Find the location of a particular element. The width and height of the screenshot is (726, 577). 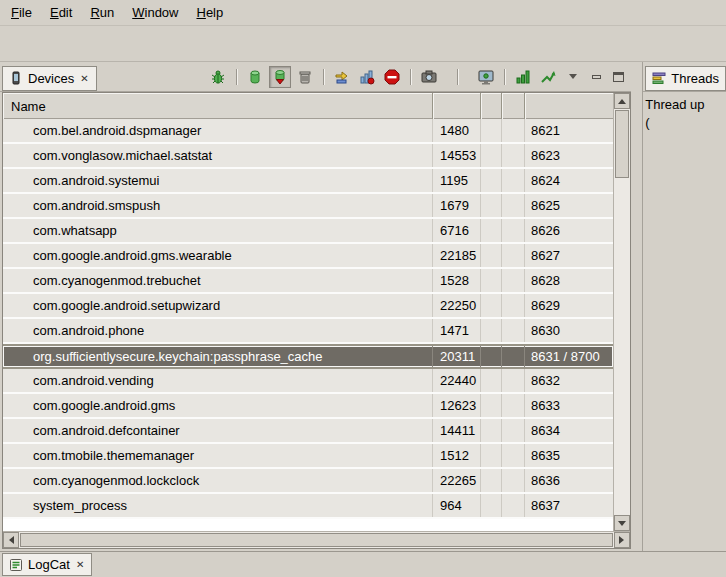

panel-sash is located at coordinates (637, 306).